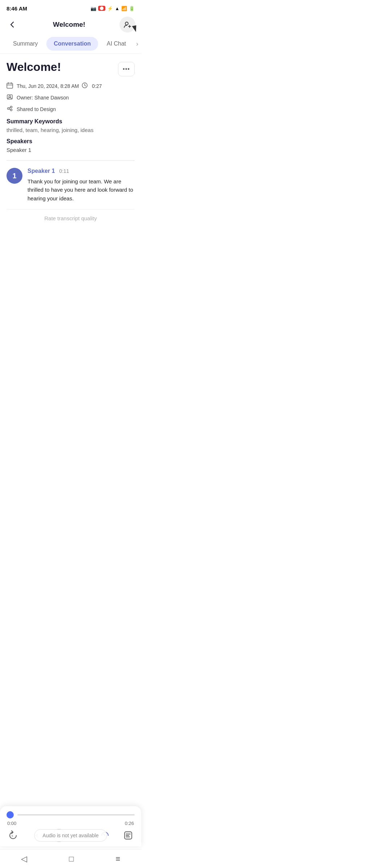 This screenshot has width=391, height=868. Describe the element at coordinates (10, 109) in the screenshot. I see `shared-icon` at that location.